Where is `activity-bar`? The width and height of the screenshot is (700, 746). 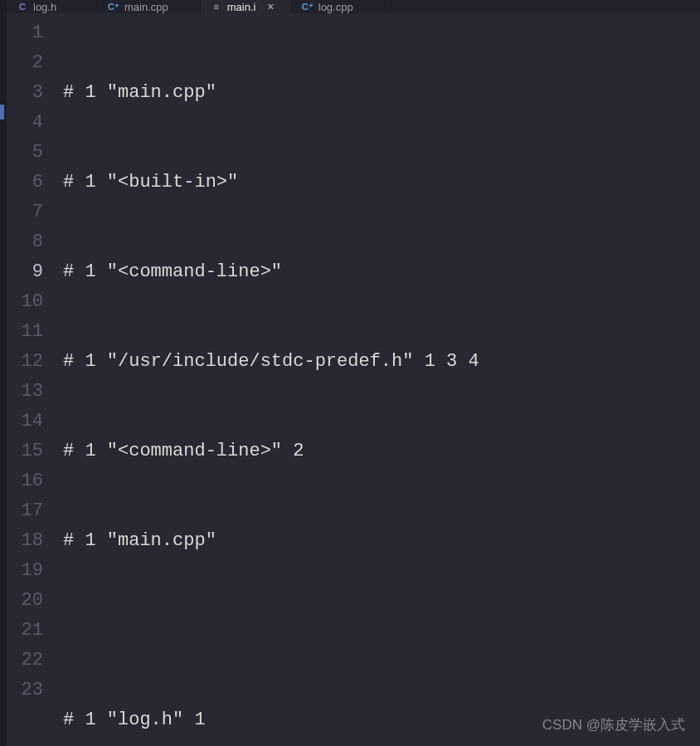 activity-bar is located at coordinates (3, 373).